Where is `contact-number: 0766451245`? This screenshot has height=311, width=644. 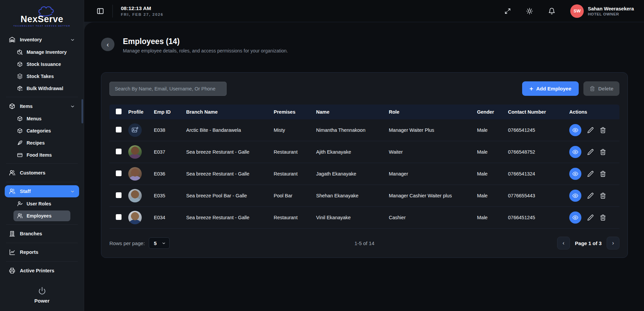
contact-number: 0766451245 is located at coordinates (539, 218).